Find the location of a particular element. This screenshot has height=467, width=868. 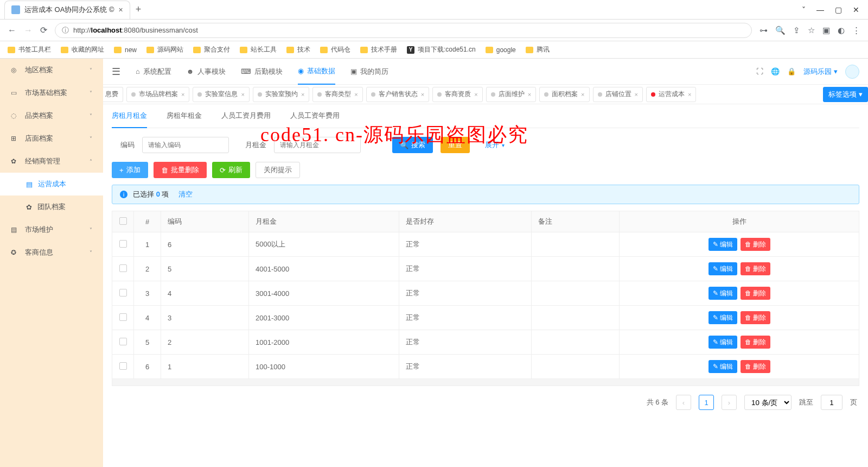

star-icon: ☆ is located at coordinates (812, 30).